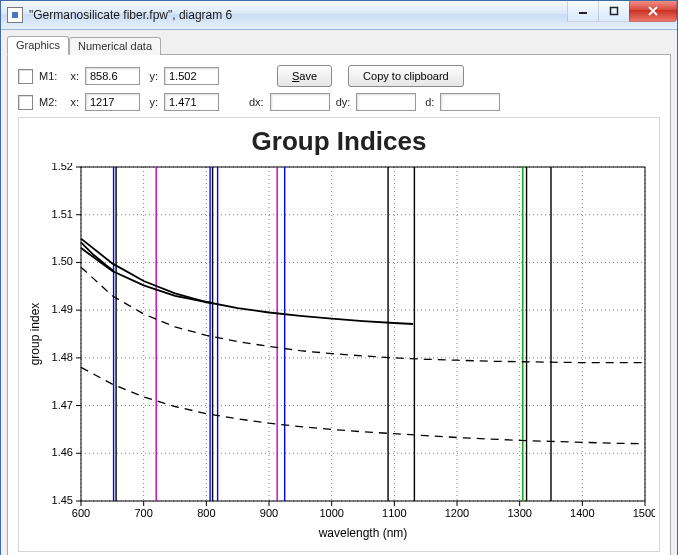  I want to click on marker-row-m1: M1: x: y: Save Copy to clipboard, so click(339, 76).